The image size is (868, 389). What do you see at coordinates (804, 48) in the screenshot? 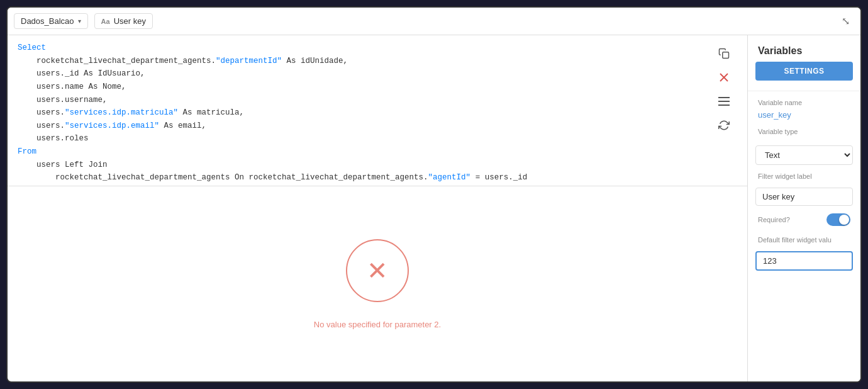
I see `variables-title: Variables` at bounding box center [804, 48].